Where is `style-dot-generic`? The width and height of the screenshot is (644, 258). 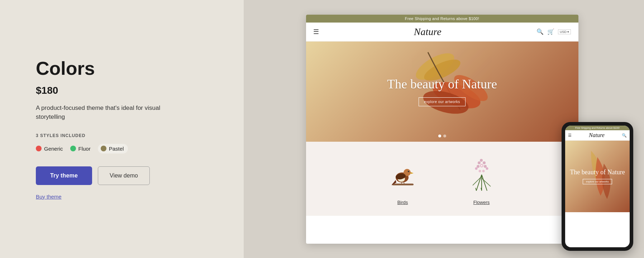 style-dot-generic is located at coordinates (39, 149).